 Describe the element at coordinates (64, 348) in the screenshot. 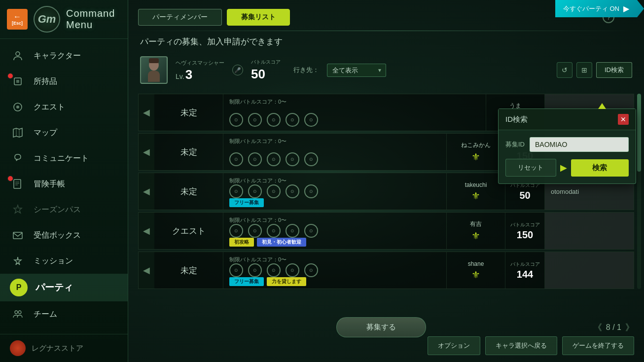

I see `store-button: レグナスストア` at that location.